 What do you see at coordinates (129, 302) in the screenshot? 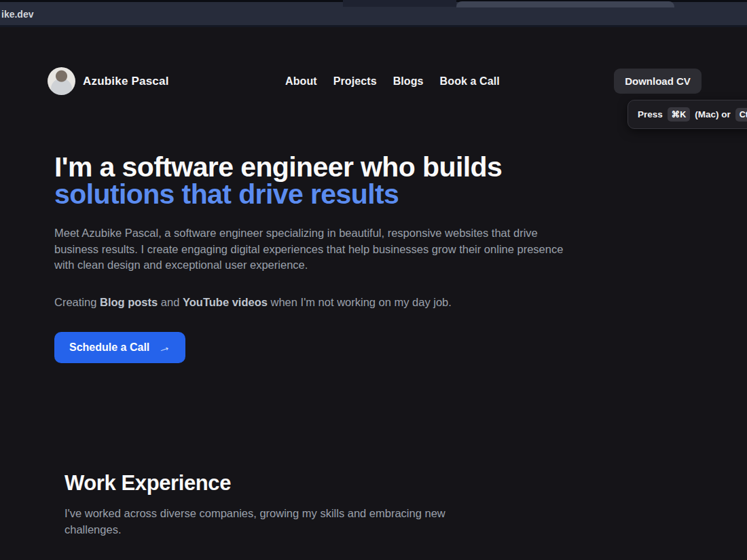
I see `blog-posts-link: Blog posts` at bounding box center [129, 302].